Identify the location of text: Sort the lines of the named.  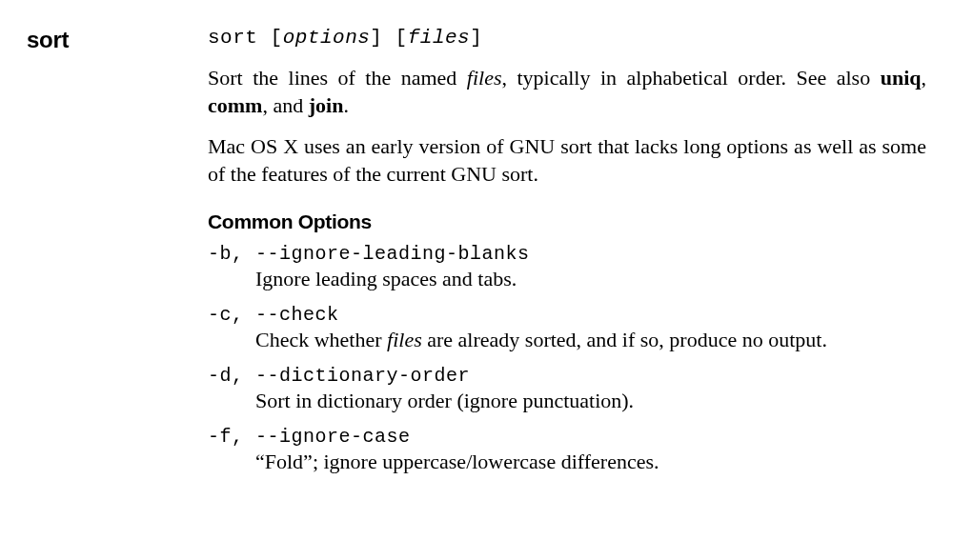
(337, 78).